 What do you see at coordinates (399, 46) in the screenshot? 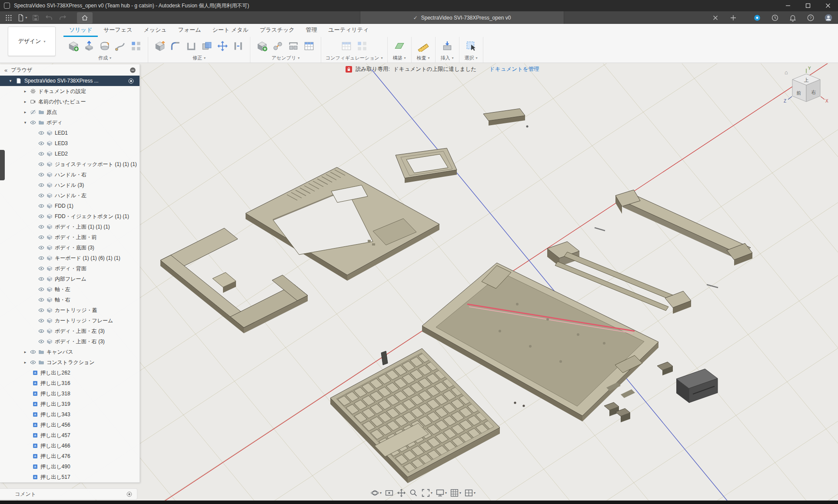
I see `construction-plane-icon` at bounding box center [399, 46].